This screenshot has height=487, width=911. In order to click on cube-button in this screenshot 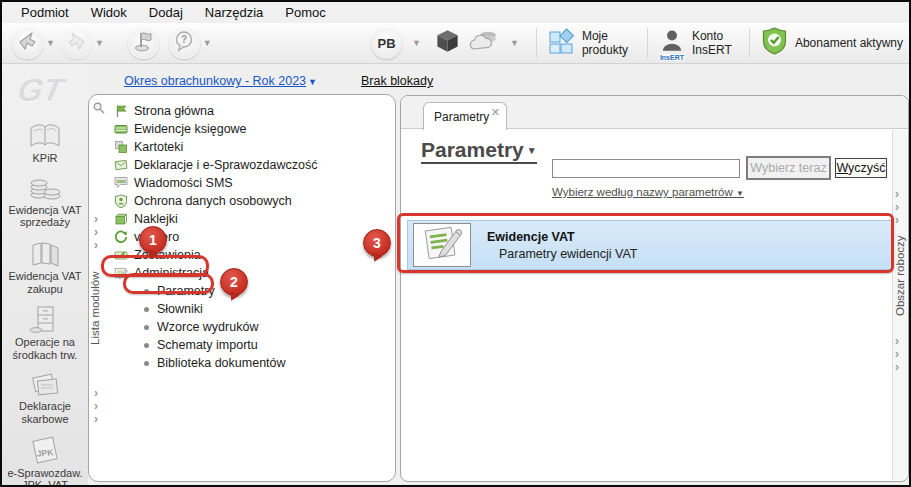, I will do `click(448, 44)`.